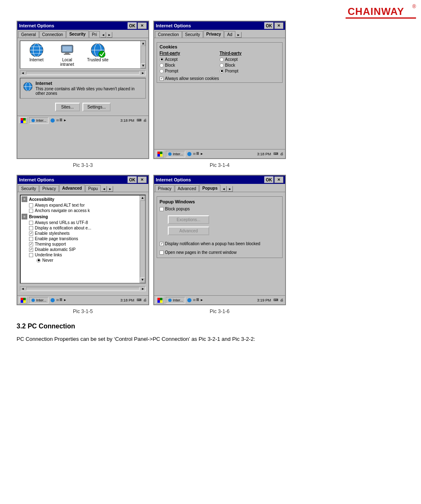 This screenshot has height=504, width=421. What do you see at coordinates (189, 231) in the screenshot?
I see `advanced-button: Advanced` at bounding box center [189, 231].